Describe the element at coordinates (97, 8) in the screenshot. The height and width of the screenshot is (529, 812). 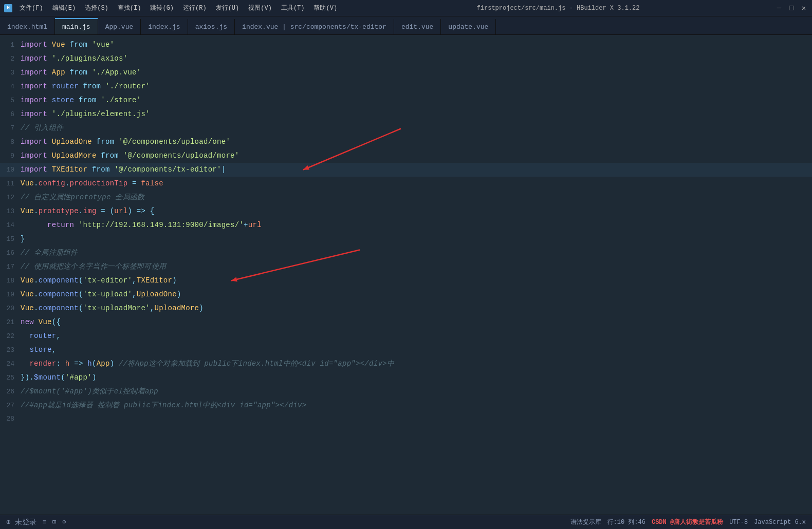
I see `menu-item: 选择(S)` at that location.